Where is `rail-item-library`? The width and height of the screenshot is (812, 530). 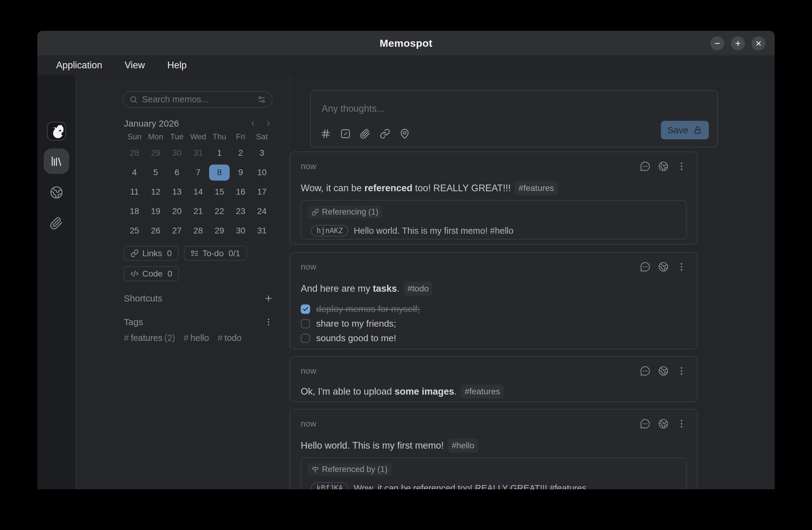 rail-item-library is located at coordinates (57, 161).